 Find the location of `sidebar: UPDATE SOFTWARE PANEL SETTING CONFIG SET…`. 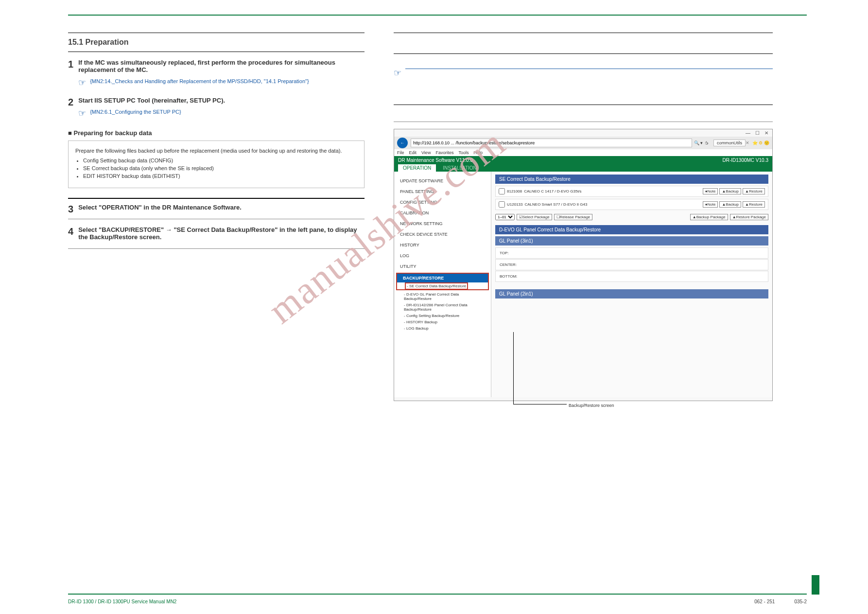

sidebar: UPDATE SOFTWARE PANEL SETTING CONFIG SET… is located at coordinates (443, 284).